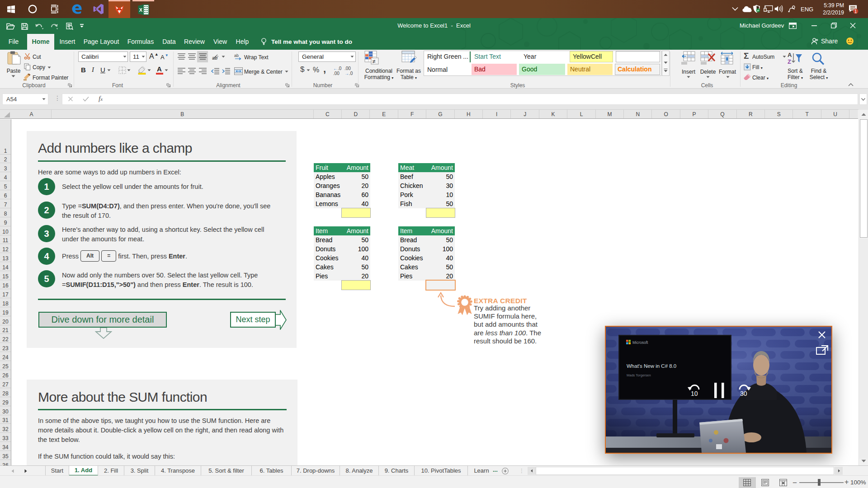 Image resolution: width=868 pixels, height=488 pixels. What do you see at coordinates (639, 375) in the screenshot?
I see `svg-text: Mads Torgersen` at bounding box center [639, 375].